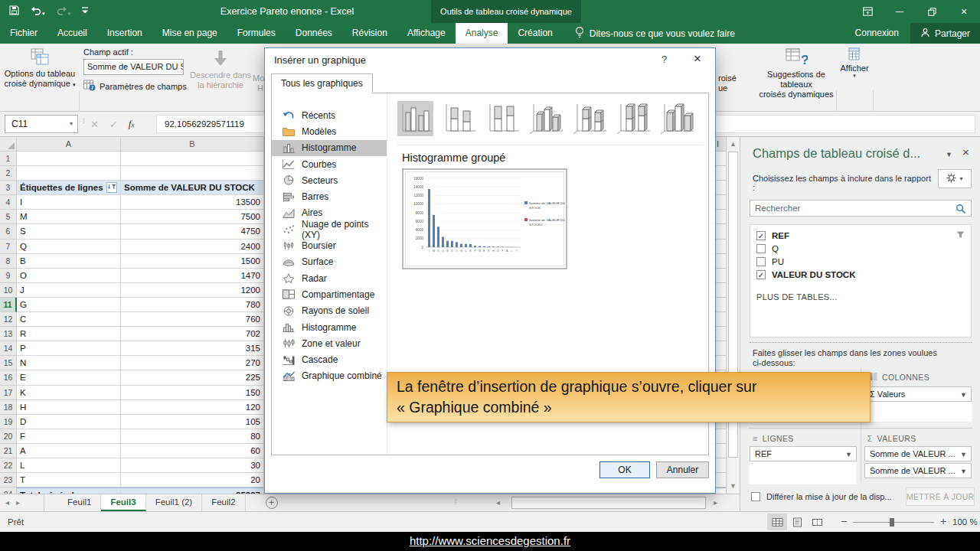  What do you see at coordinates (64, 12) in the screenshot?
I see `redo-icon: ▾` at bounding box center [64, 12].